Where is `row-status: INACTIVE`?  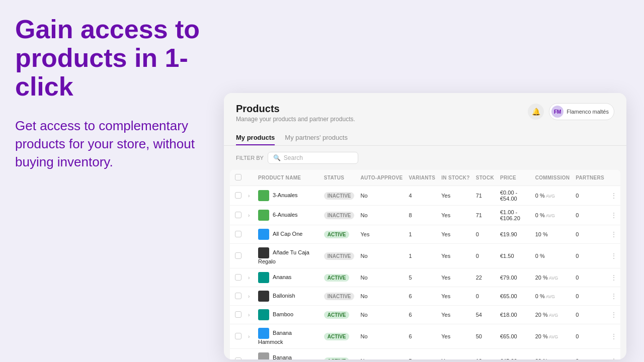 row-status: INACTIVE is located at coordinates (339, 256).